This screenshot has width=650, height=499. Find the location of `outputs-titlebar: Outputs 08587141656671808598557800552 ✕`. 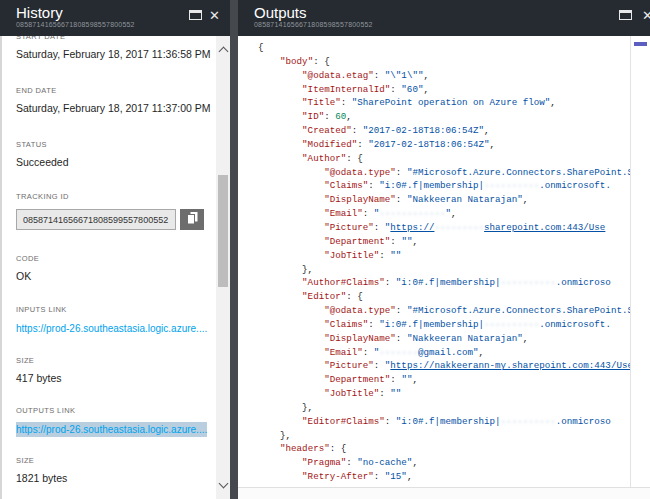

outputs-titlebar: Outputs 08587141656671808598557800552 ✕ is located at coordinates (444, 18).